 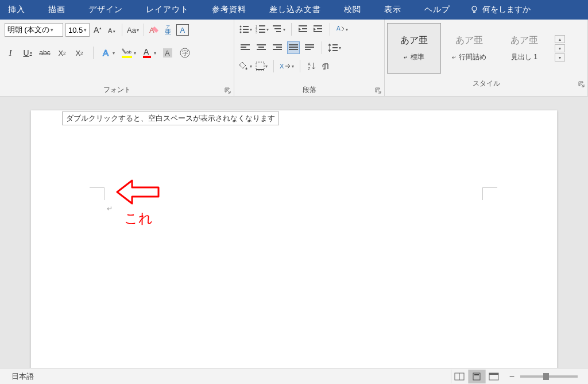 I want to click on show-marks-button, so click(x=327, y=66).